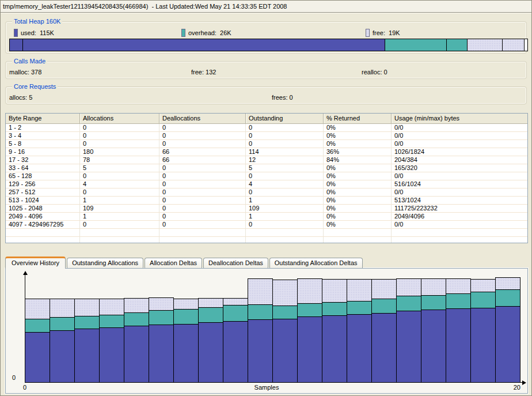 Image resolution: width=532 pixels, height=396 pixels. I want to click on table-cell: 66, so click(203, 152).